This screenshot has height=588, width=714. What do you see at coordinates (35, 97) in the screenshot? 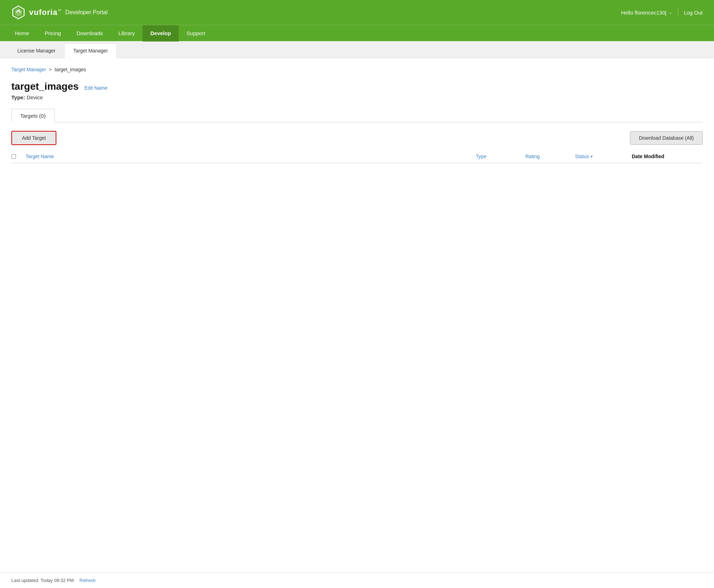
I see `type-value: Device` at bounding box center [35, 97].